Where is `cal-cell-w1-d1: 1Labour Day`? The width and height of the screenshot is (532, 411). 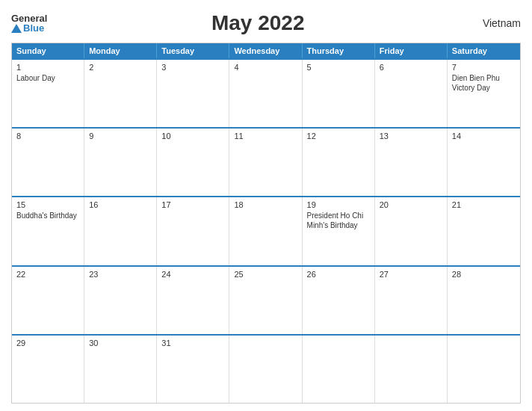 cal-cell-w1-d1: 1Labour Day is located at coordinates (48, 93).